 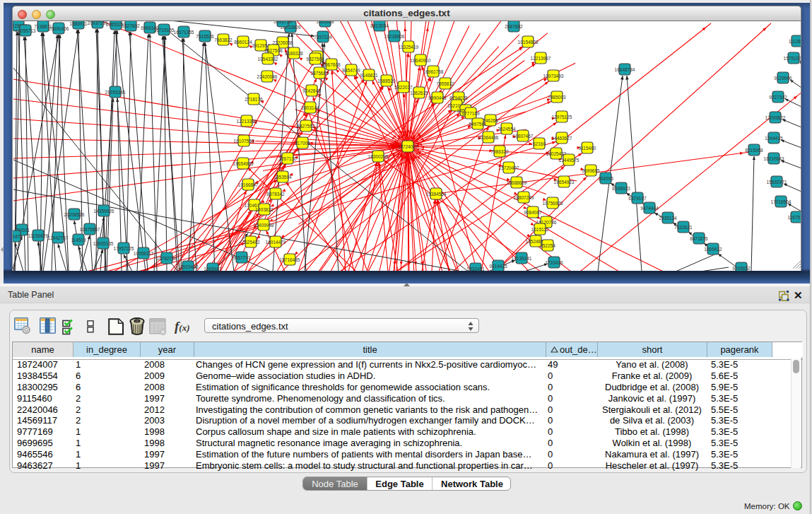 What do you see at coordinates (394, 37) in the screenshot?
I see `svg-text: 19218906` at bounding box center [394, 37].